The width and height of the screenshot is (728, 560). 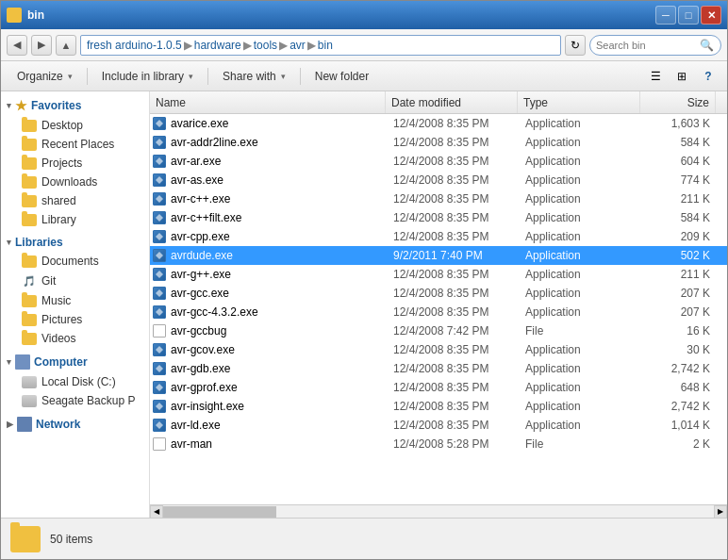 I want to click on col-header-type: Type, so click(x=579, y=102).